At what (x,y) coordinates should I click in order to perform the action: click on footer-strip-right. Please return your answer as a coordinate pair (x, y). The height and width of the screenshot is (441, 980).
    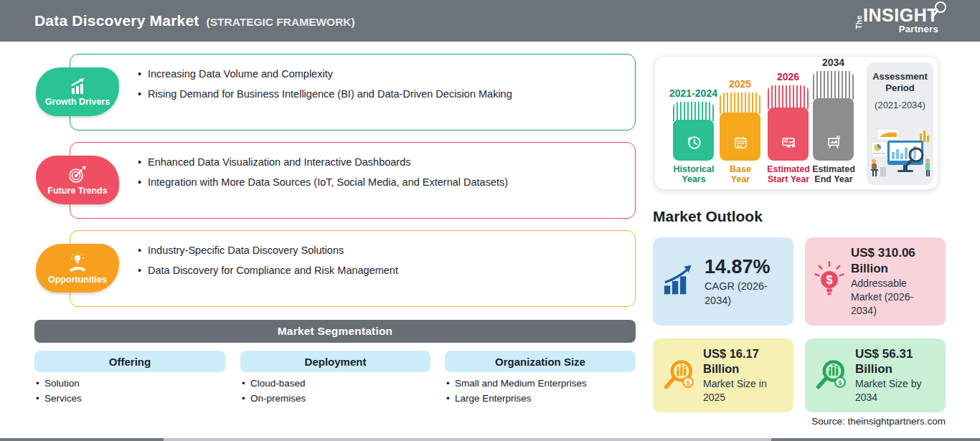
    Looking at the image, I should click on (875, 440).